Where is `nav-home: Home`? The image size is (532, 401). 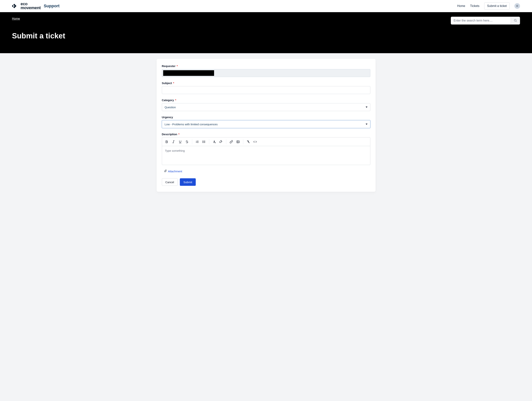
nav-home: Home is located at coordinates (461, 6).